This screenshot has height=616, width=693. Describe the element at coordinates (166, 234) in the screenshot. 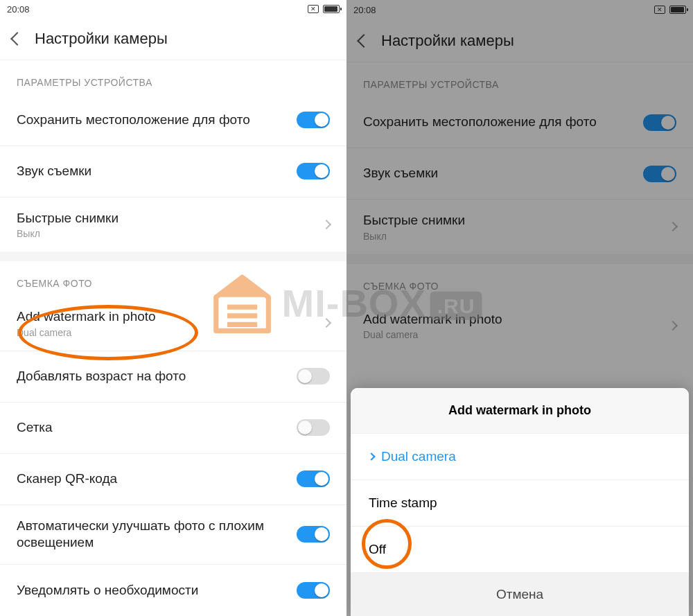

I see `sub-quick-shots: Выкл` at that location.